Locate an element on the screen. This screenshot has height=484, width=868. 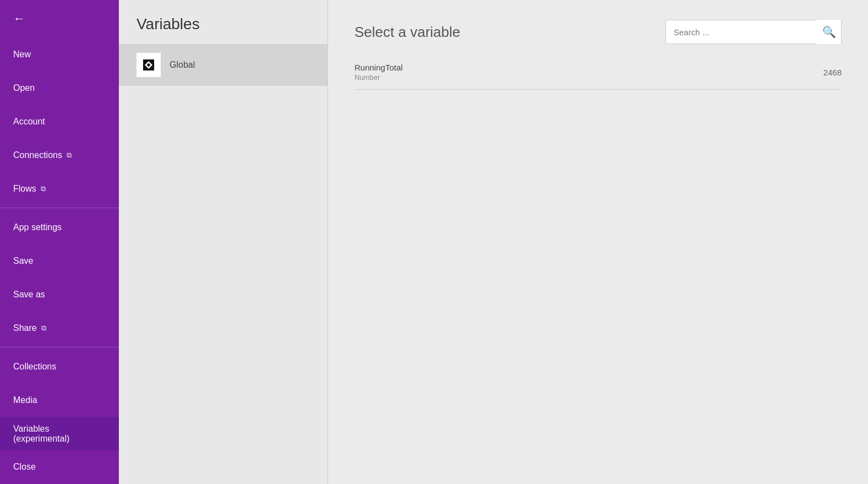
select-variable-title: Select a variable is located at coordinates (407, 32).